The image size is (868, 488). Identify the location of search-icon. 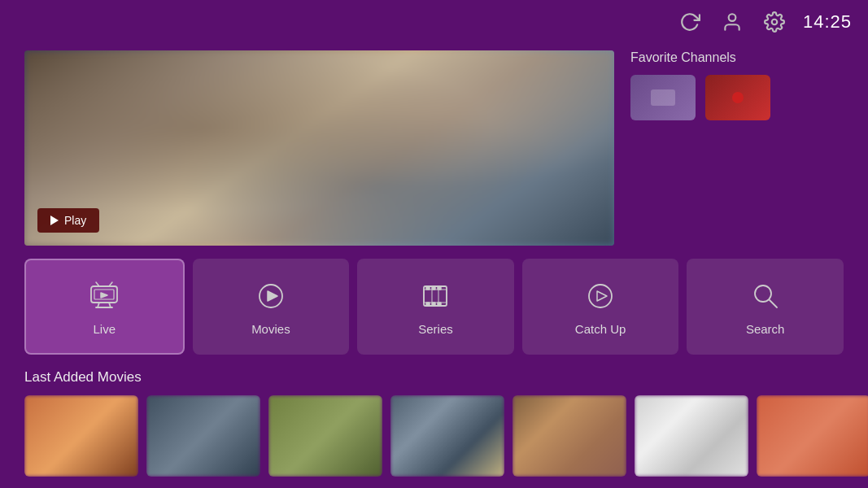
(765, 296).